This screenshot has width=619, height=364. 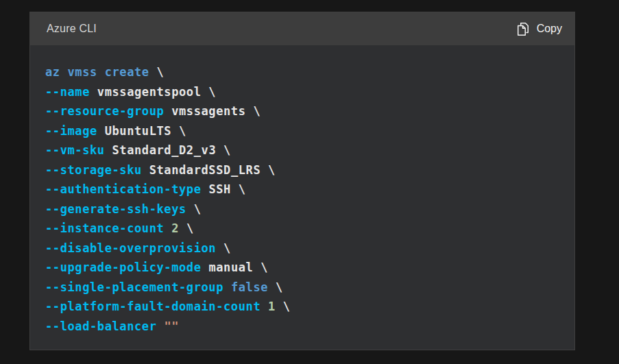 What do you see at coordinates (213, 111) in the screenshot?
I see `code-token-plain: vmssagents \` at bounding box center [213, 111].